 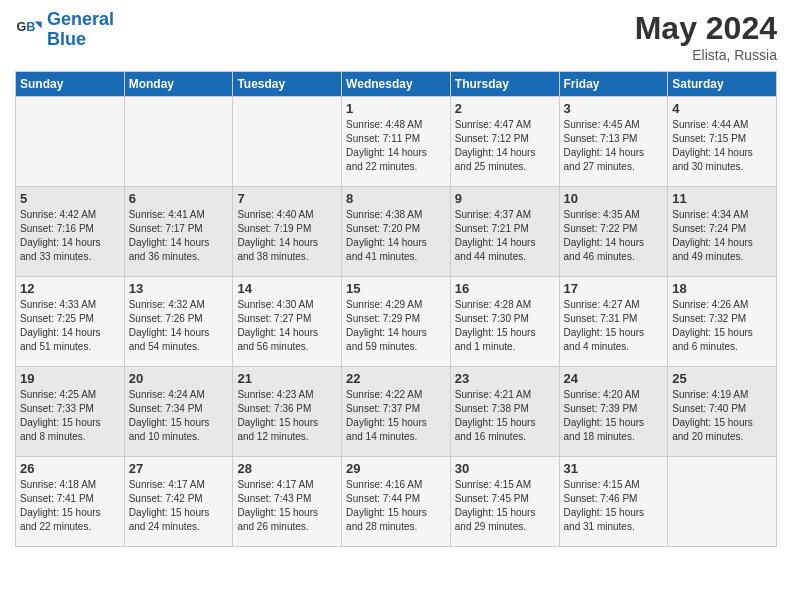 I want to click on calendar-cell: 8Sunrise: 4:38 AM Sunset: 7:20 PM Daylig…, so click(x=396, y=232).